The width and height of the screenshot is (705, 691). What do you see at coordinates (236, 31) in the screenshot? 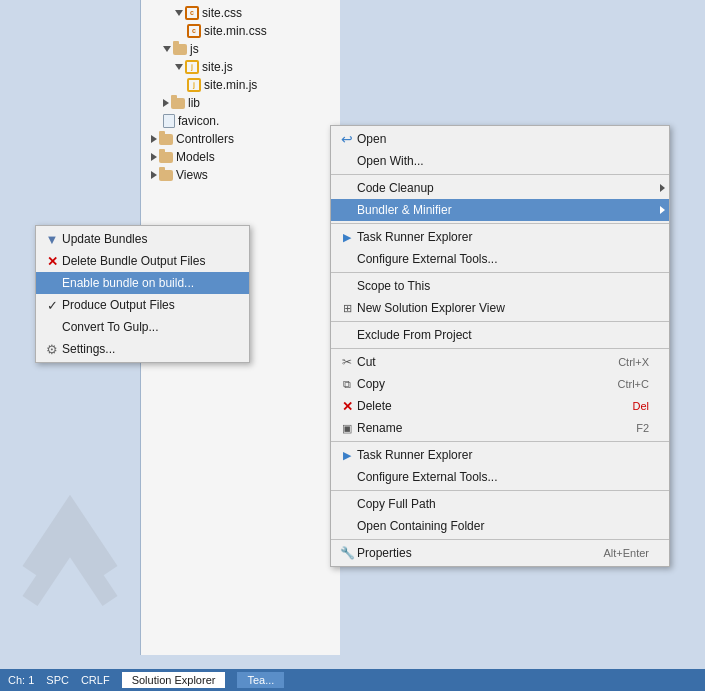
I see `file-label: site.min.css` at bounding box center [236, 31].